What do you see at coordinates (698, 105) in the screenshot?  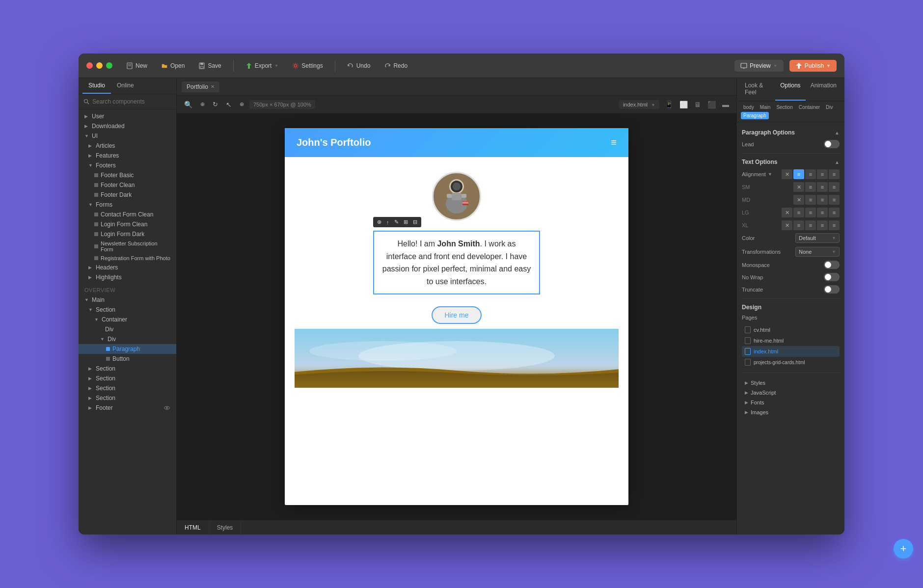 I see `desktop-icon: 🖥` at bounding box center [698, 105].